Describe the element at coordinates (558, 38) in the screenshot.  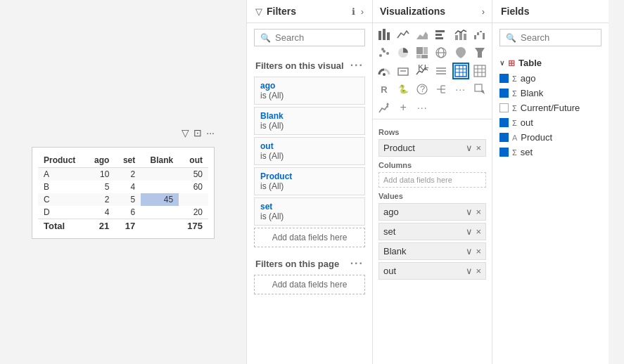
I see `fields-search-input` at that location.